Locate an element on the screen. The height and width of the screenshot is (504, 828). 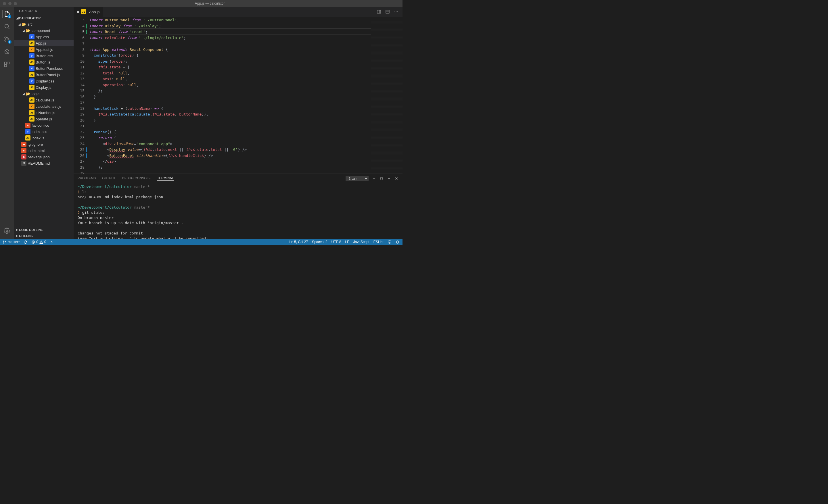
explorer-icon: 1 is located at coordinates (7, 14).